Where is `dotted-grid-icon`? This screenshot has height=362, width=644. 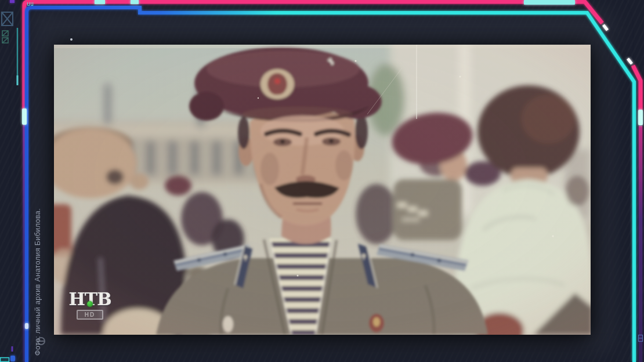 dotted-grid-icon is located at coordinates (5, 37).